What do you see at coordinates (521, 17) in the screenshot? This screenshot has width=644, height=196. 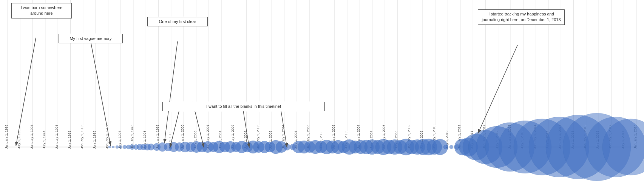 I see `annotation-tracking-text: I started tracking my happiness and jour…` at bounding box center [521, 17].